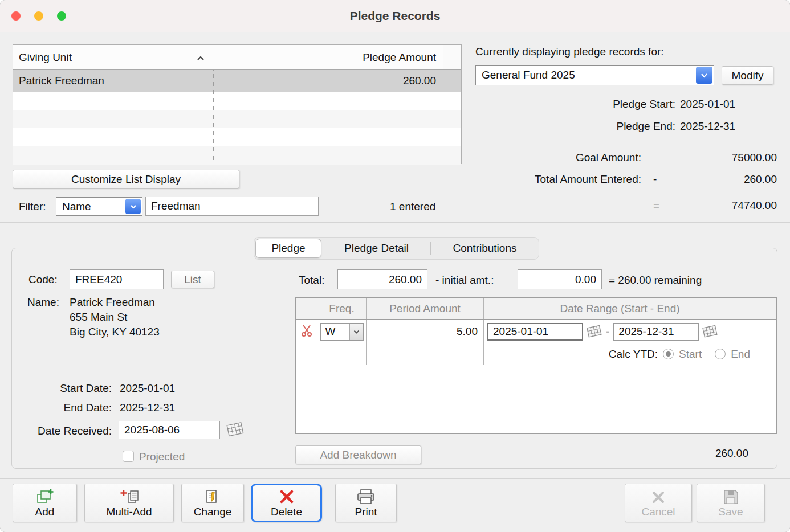 Image resolution: width=790 pixels, height=532 pixels. I want to click on entered-count: 1 entered, so click(413, 207).